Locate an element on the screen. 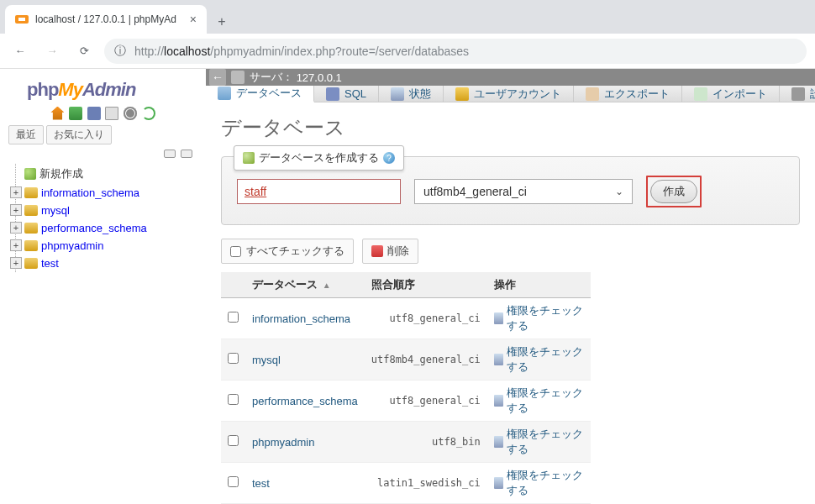  table-row: testlatin1_swedish_ci権限をチェックする is located at coordinates (406, 484).